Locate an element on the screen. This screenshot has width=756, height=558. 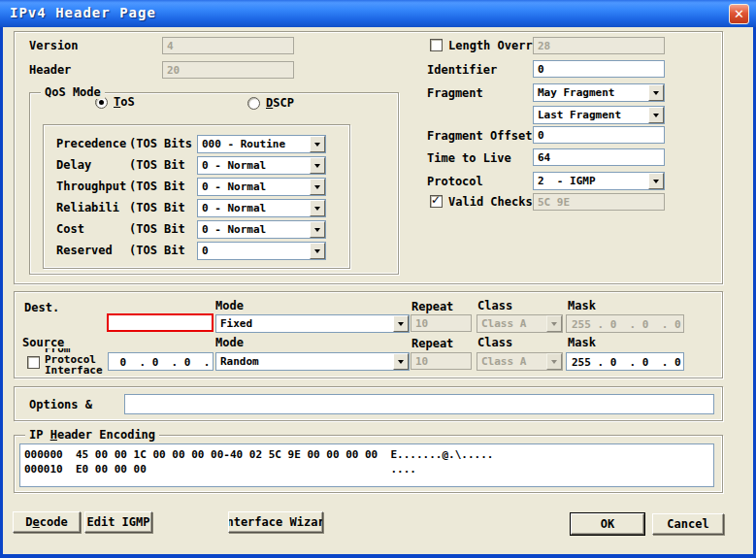
dscp-radio-label: DSCP is located at coordinates (279, 103).